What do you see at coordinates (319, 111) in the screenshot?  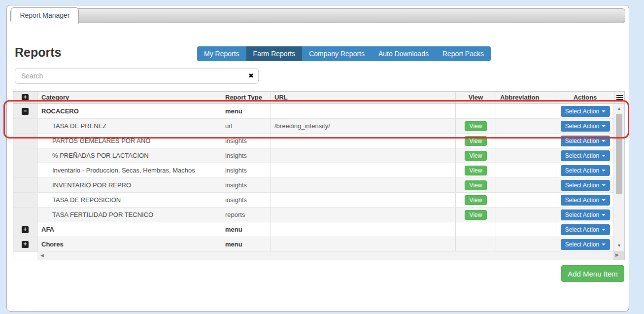 I see `table-row: − ROCACERO menu Select Action` at bounding box center [319, 111].